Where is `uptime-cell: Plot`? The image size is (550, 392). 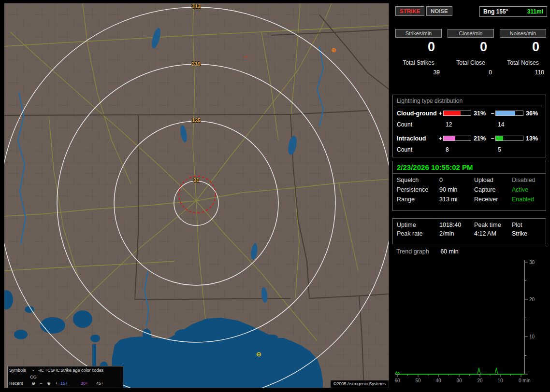
uptime-cell: Plot is located at coordinates (527, 225).